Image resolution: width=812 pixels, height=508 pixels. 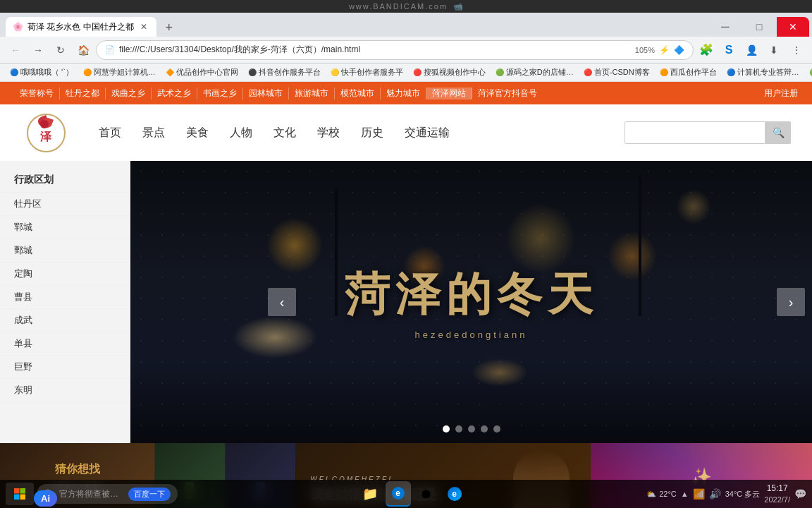 I want to click on taskbar-record: ⏺, so click(x=426, y=494).